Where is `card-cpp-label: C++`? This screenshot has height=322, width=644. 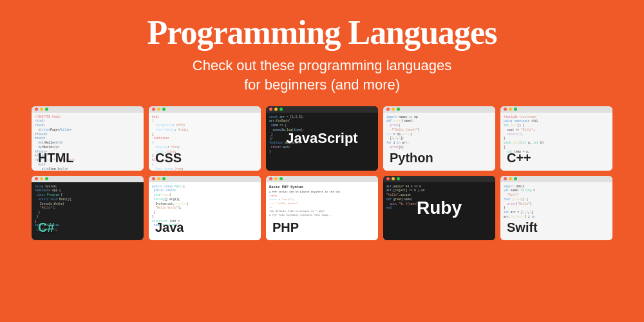 card-cpp-label: C++ is located at coordinates (519, 158).